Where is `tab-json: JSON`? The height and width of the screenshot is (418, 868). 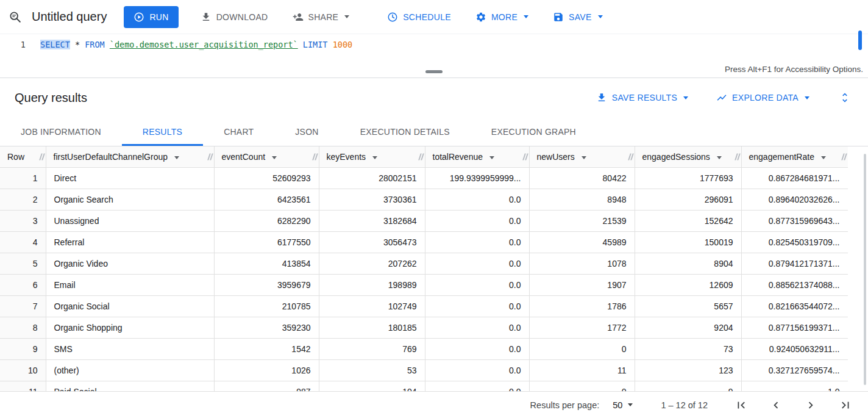
tab-json: JSON is located at coordinates (307, 132).